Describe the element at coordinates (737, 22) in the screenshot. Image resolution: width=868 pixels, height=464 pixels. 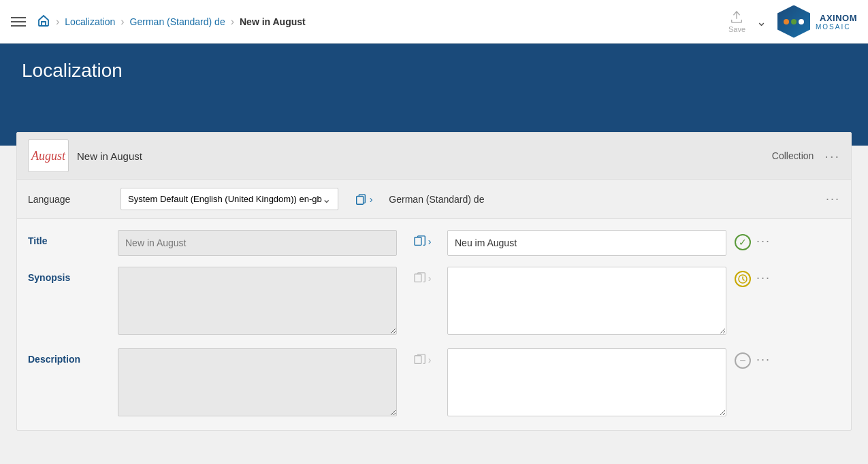
I see `save-button: Save` at that location.